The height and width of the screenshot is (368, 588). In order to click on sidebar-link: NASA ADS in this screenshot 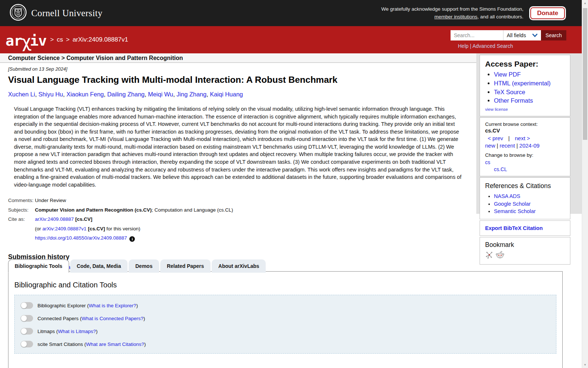, I will do `click(507, 196)`.